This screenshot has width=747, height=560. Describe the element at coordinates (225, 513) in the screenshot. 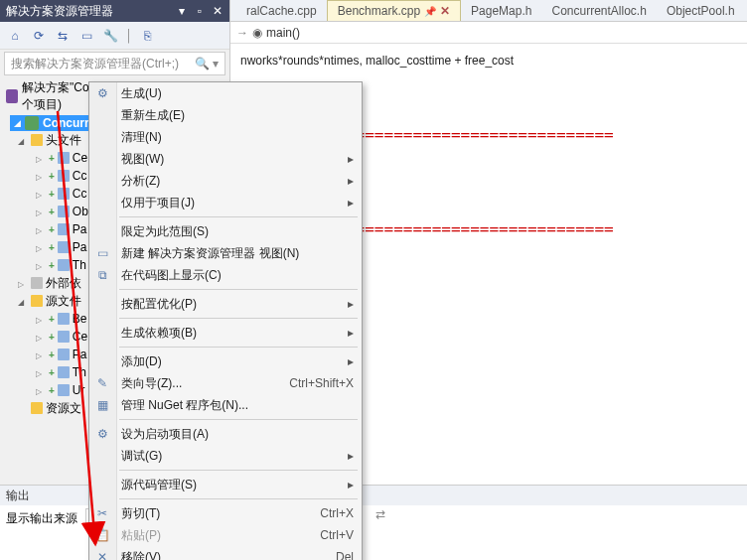

I see `menu-item: ✂剪切(T)Ctrl+X` at that location.